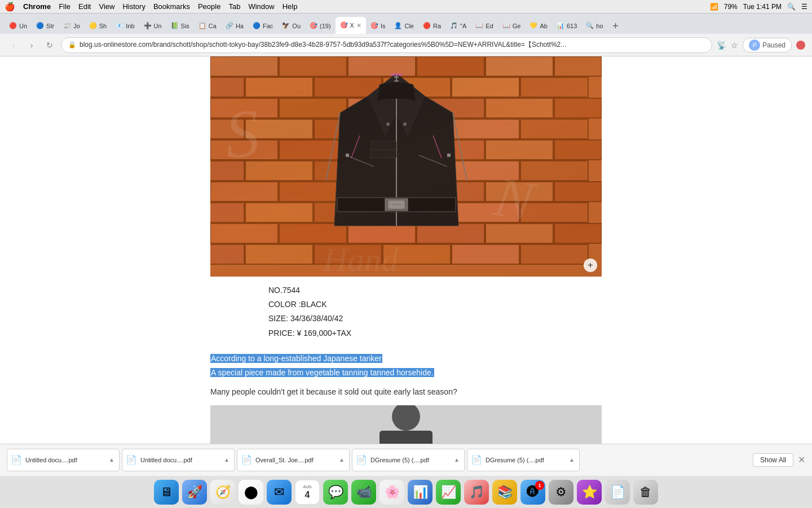 The image size is (812, 508). What do you see at coordinates (32, 45) in the screenshot?
I see `forward-button: ›` at bounding box center [32, 45].